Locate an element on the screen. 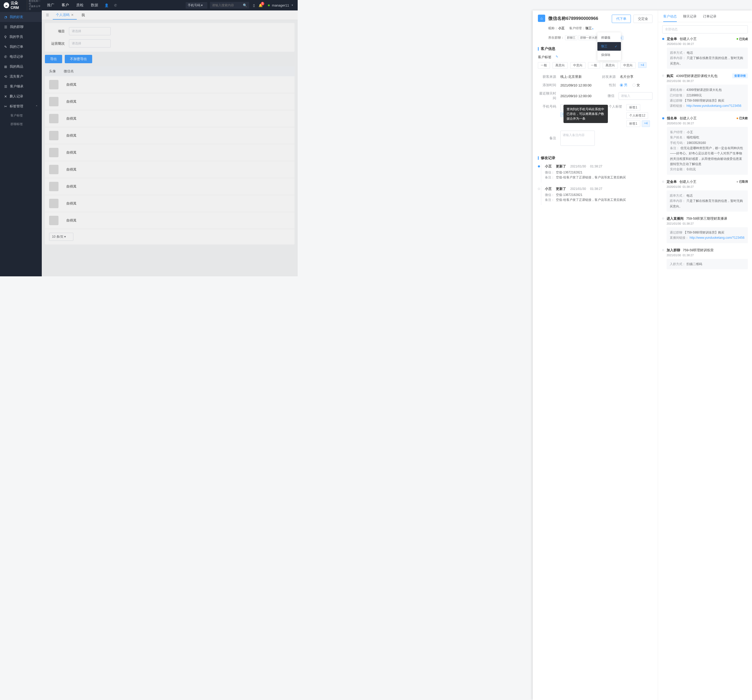  search-type-select: 手机号码 ▾ is located at coordinates (197, 5).